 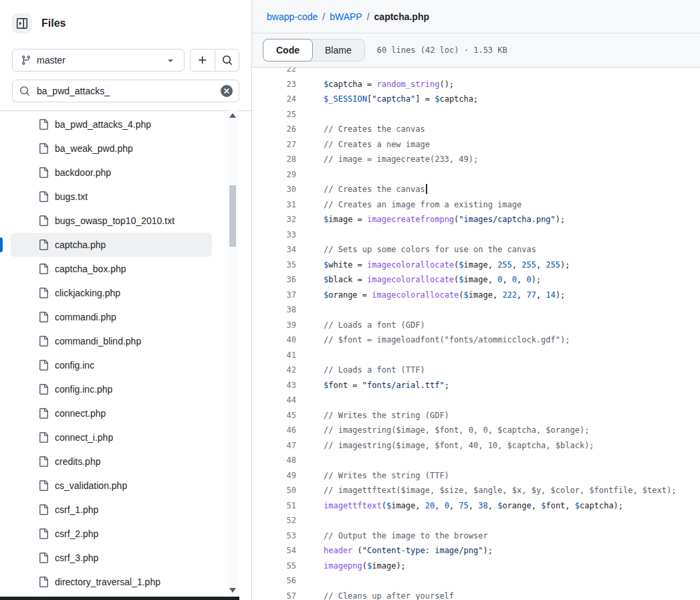 I want to click on code-line: 23$captcha = random_string();, so click(x=476, y=84).